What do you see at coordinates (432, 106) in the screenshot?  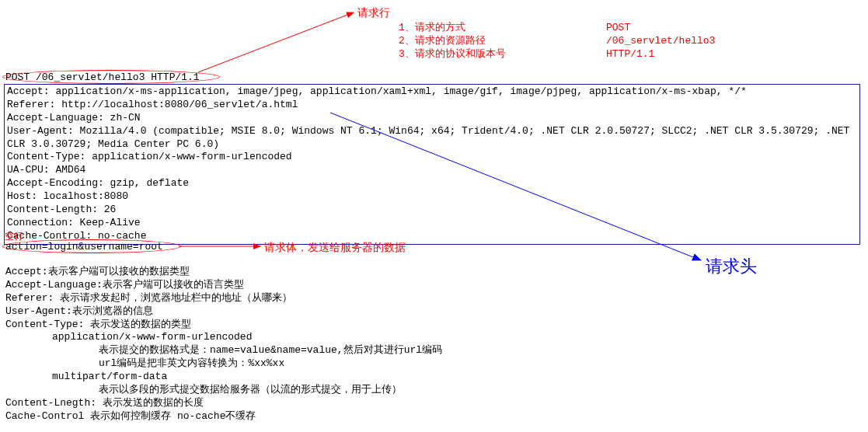 I see `hdr-referer: Referer: http://localhost:8080/06_servle…` at bounding box center [432, 106].